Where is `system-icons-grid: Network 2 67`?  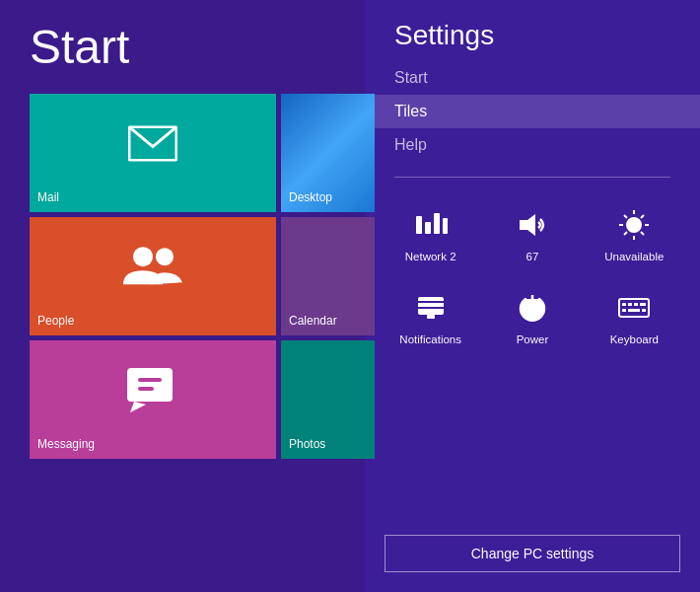
system-icons-grid: Network 2 67 is located at coordinates (532, 275).